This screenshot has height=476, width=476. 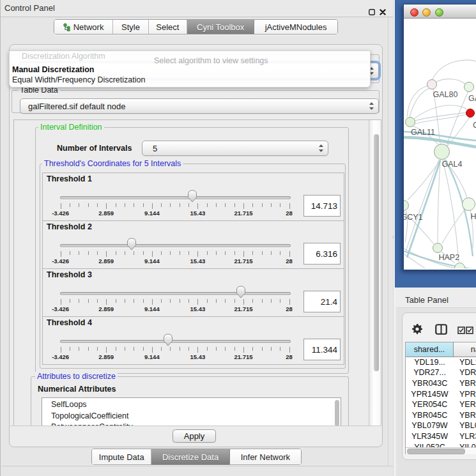 What do you see at coordinates (429, 444) in the screenshot?
I see `cell-shared-name: YIL052C` at bounding box center [429, 444].